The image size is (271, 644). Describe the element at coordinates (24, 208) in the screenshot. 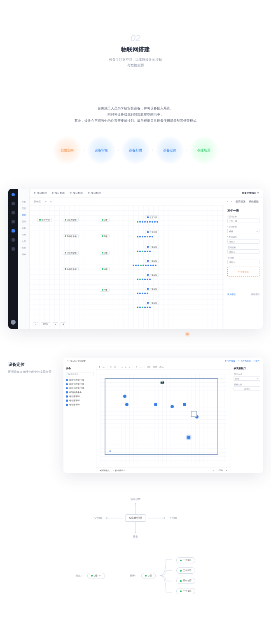

I see `subnav-item: 信息` at that location.